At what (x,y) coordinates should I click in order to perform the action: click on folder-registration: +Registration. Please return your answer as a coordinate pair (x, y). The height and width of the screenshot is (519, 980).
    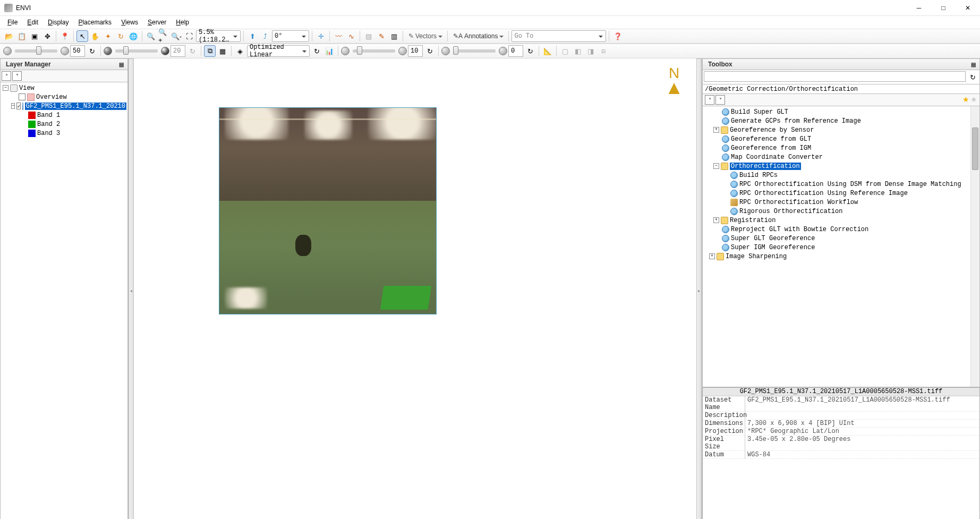
    Looking at the image, I should click on (846, 220).